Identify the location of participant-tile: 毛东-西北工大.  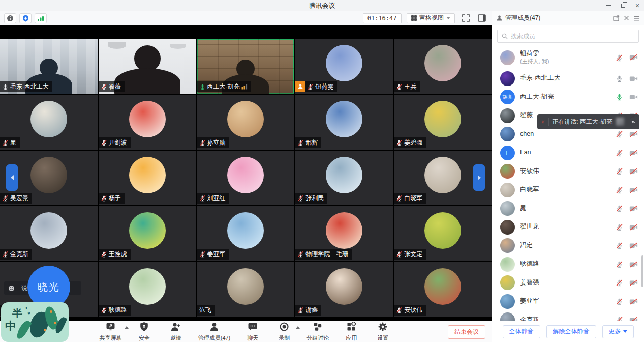
(49, 66).